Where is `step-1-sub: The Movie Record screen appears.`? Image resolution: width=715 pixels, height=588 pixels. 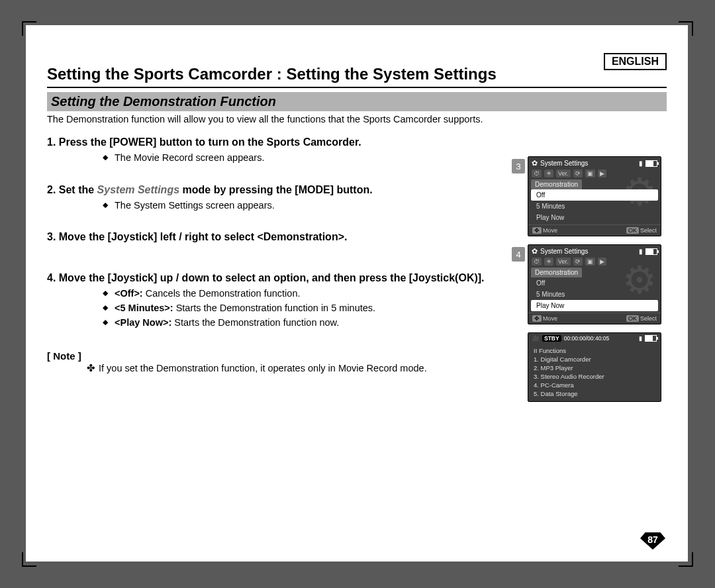 step-1-sub: The Movie Record screen appears. is located at coordinates (287, 158).